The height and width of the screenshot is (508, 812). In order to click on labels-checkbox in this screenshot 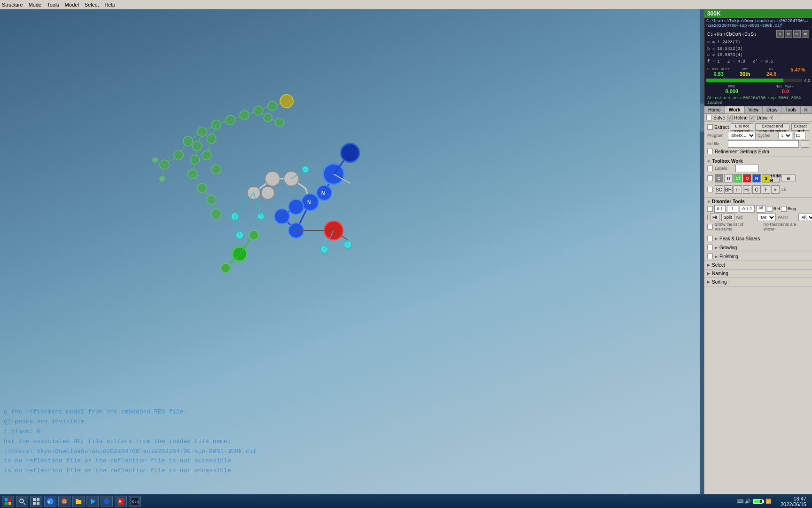, I will do `click(710, 168)`.